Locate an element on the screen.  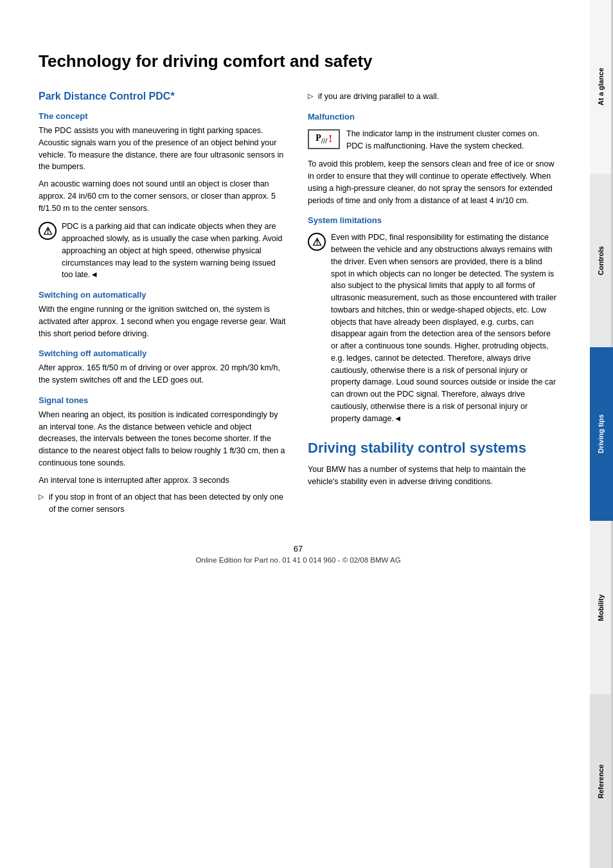
switching-on-text: With the engine running or the ignition … is located at coordinates (163, 321).